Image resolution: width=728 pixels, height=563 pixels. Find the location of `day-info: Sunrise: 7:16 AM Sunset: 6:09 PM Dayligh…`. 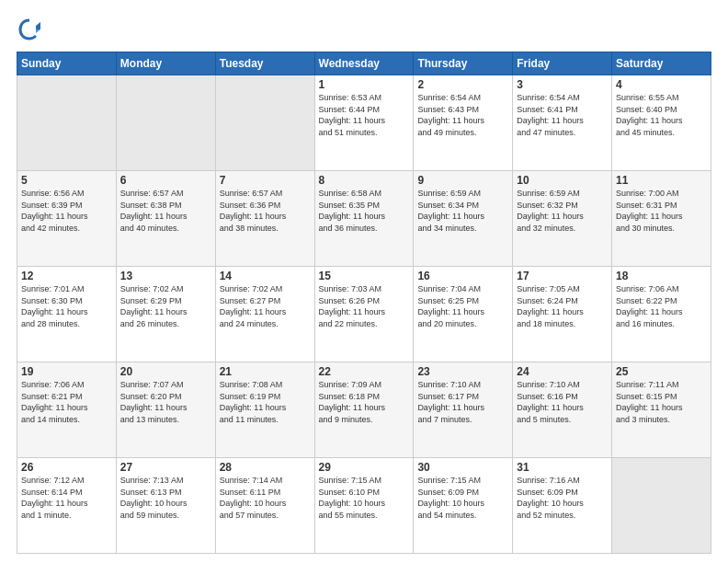

day-info: Sunrise: 7:16 AM Sunset: 6:09 PM Dayligh… is located at coordinates (563, 498).